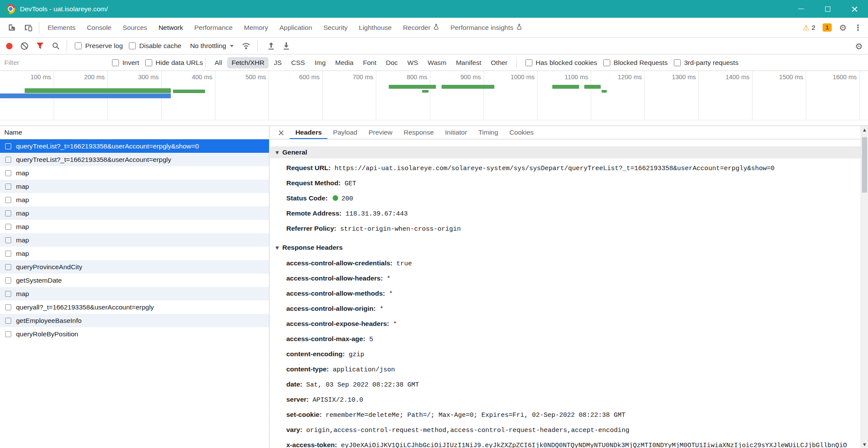 The image size is (868, 448). I want to click on minimize-button, so click(801, 9).